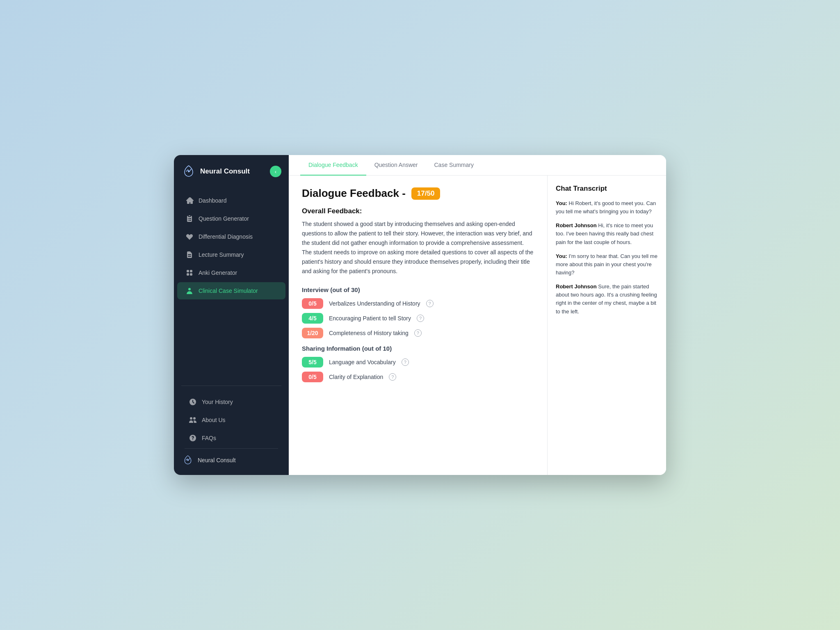 The height and width of the screenshot is (630, 840). I want to click on brand-name: Neural Consult, so click(225, 171).